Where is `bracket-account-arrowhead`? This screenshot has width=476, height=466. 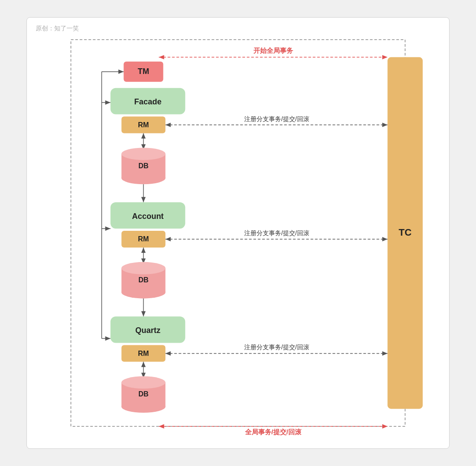
bracket-account-arrowhead is located at coordinates (108, 229).